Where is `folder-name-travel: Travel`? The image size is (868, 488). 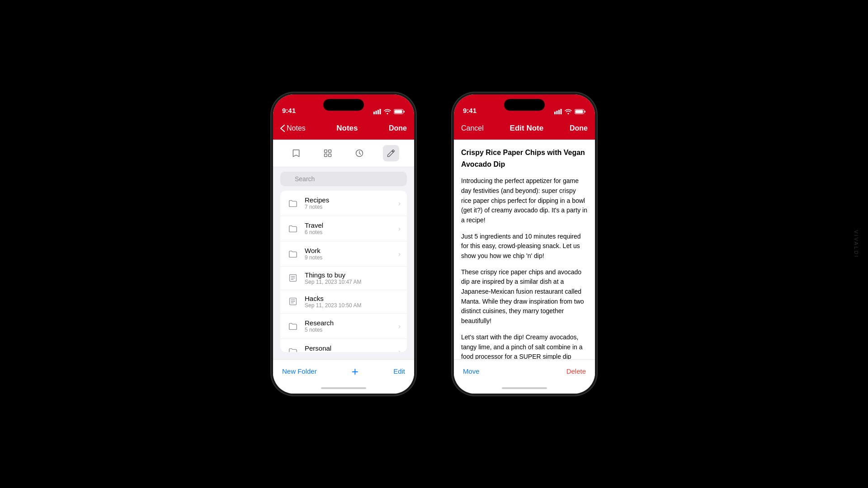
folder-name-travel: Travel is located at coordinates (349, 225).